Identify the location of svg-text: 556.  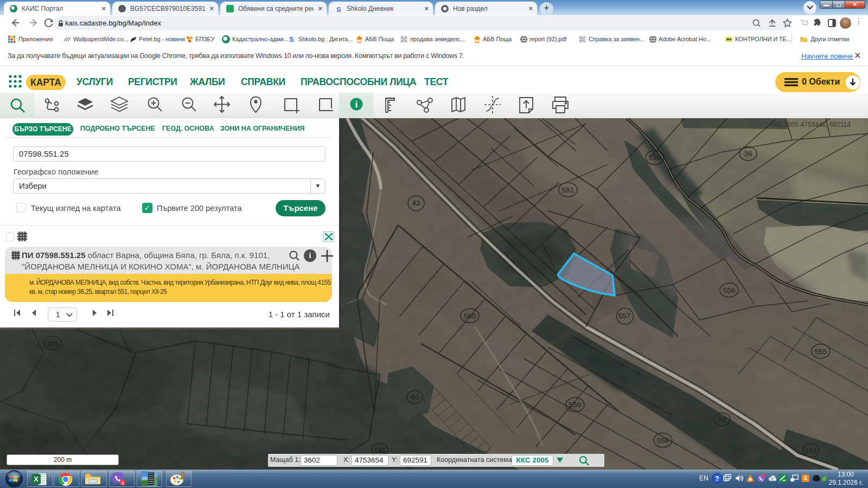
(729, 291).